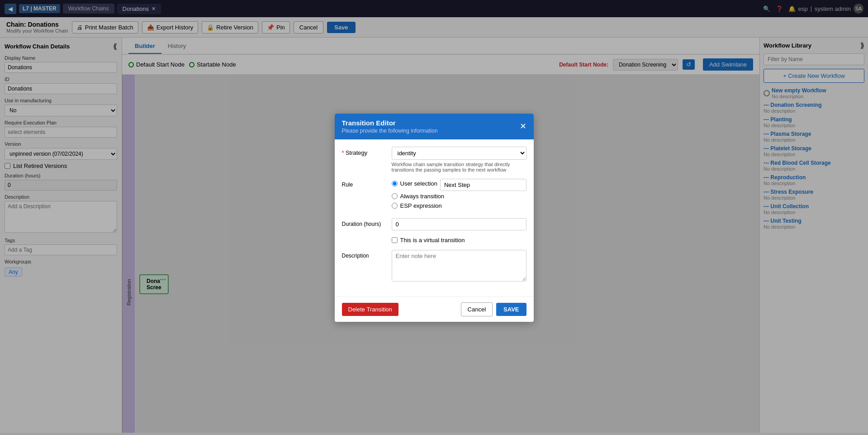  Describe the element at coordinates (428, 240) in the screenshot. I see `virtual-checkbox-row: This is a virtual transition` at that location.